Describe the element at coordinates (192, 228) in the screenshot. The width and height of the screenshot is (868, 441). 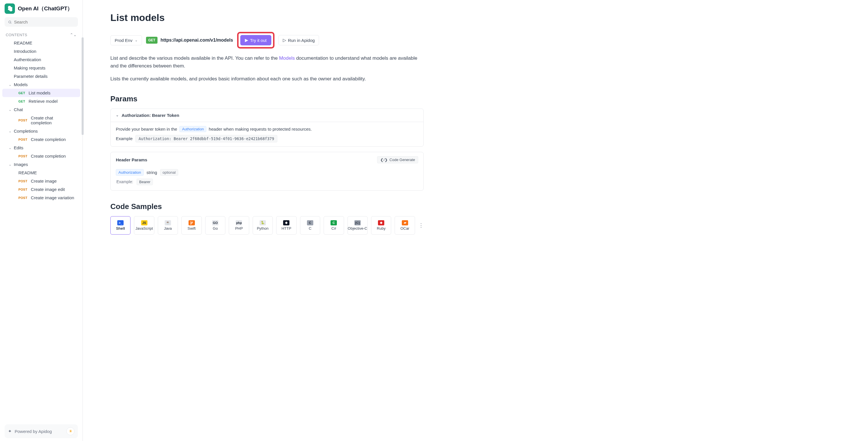
I see `lang-label: Swift` at that location.